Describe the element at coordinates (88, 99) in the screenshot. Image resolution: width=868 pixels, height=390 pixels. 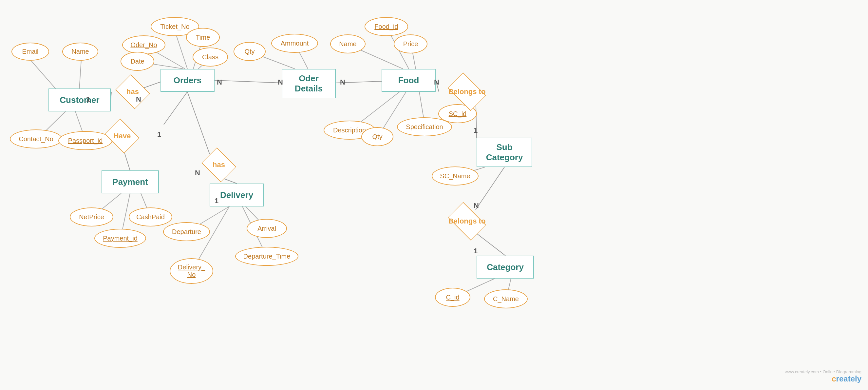
I see `card-1: 1` at that location.